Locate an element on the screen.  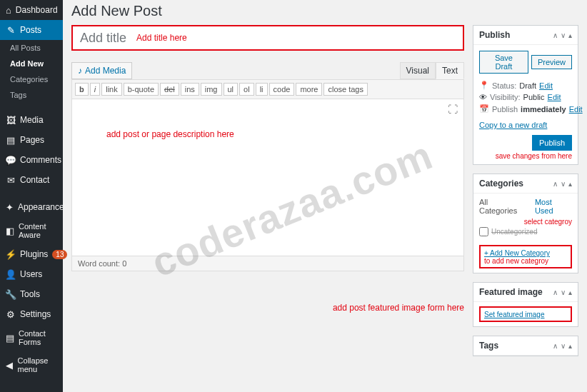
plugins-icon: ⚡ is located at coordinates (11, 254).